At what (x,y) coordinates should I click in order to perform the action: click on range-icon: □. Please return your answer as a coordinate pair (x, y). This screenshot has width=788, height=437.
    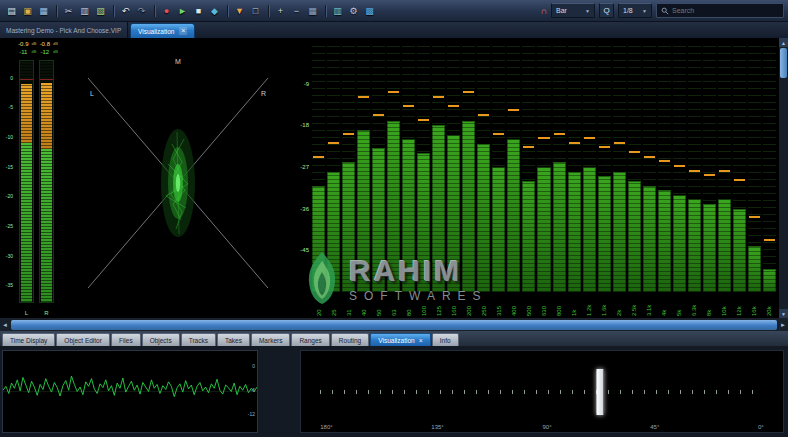
    Looking at the image, I should click on (256, 11).